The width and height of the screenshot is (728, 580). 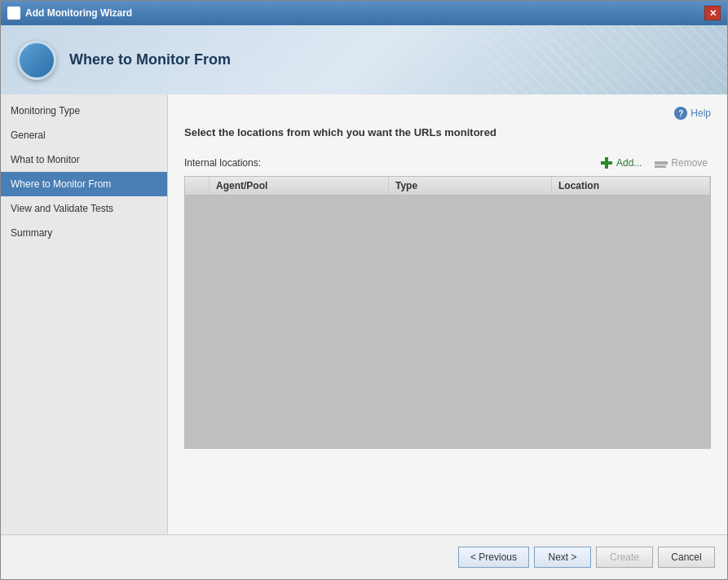 What do you see at coordinates (364, 13) in the screenshot?
I see `title-bar: Add Monitoring Wizard ✕` at bounding box center [364, 13].